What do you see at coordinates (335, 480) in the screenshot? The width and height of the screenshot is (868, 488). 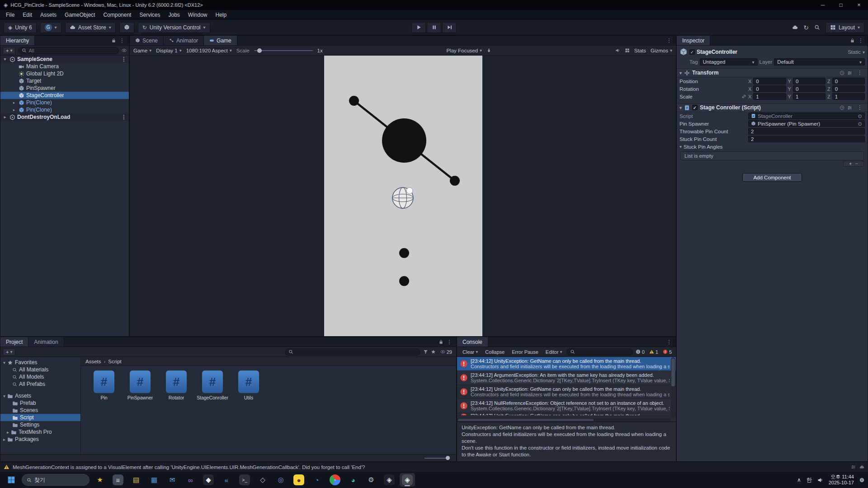 I see `taskbar-app-chrome: ●` at bounding box center [335, 480].